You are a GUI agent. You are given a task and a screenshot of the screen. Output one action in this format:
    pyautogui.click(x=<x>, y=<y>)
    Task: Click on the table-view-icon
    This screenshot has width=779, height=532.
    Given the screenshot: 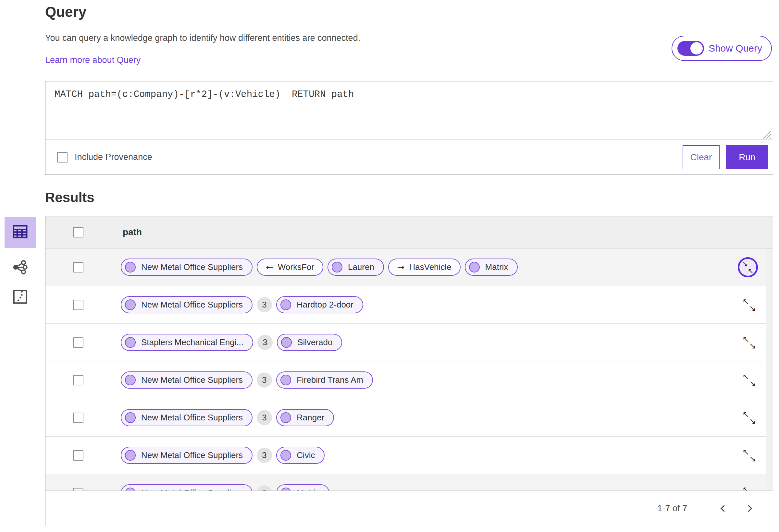 What is the action you would take?
    pyautogui.click(x=20, y=232)
    